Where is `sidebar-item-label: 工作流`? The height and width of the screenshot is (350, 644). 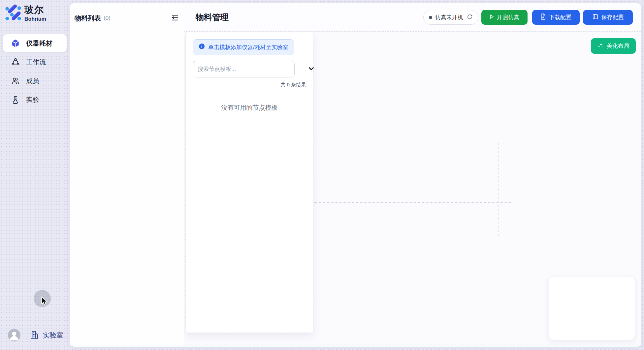
sidebar-item-label: 工作流 is located at coordinates (36, 62).